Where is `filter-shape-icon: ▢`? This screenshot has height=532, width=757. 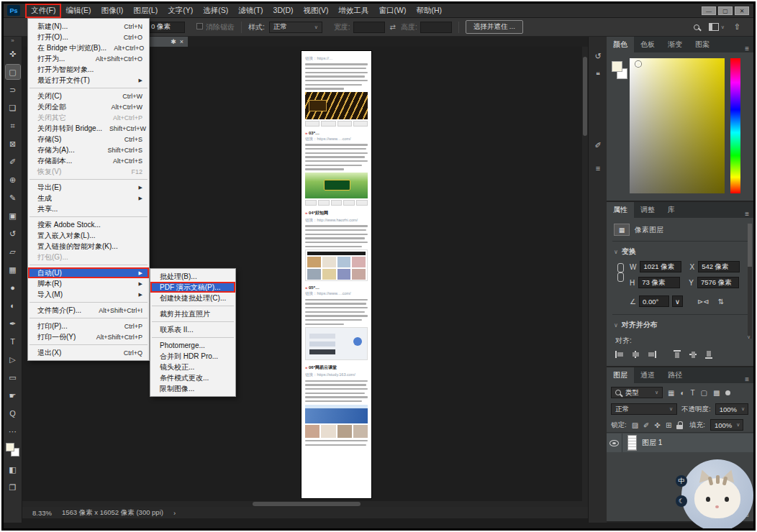 filter-shape-icon: ▢ is located at coordinates (704, 393).